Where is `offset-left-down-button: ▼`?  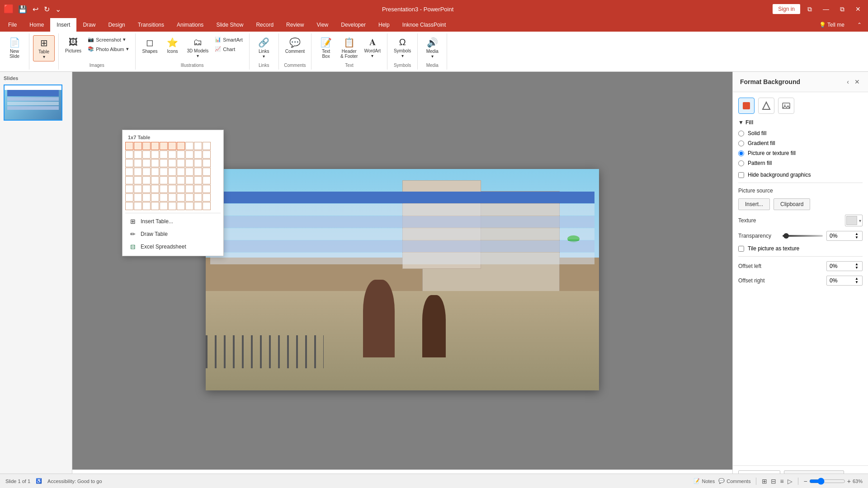 offset-left-down-button: ▼ is located at coordinates (857, 268).